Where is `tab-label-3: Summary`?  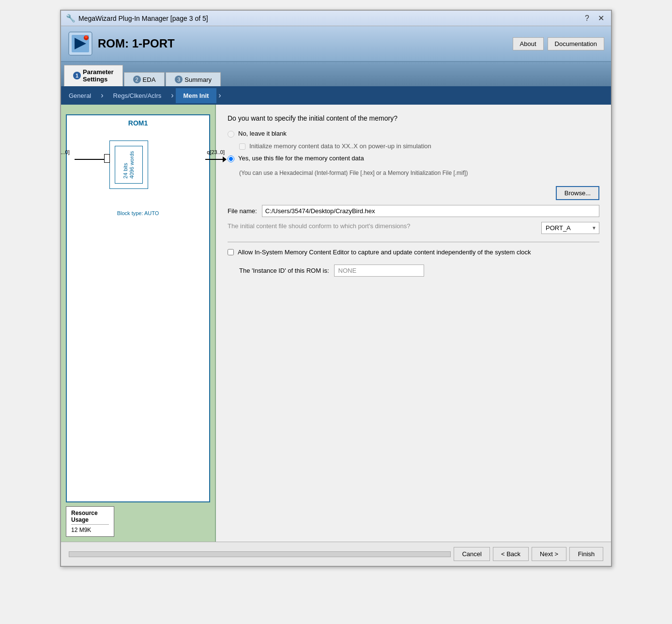
tab-label-3: Summary is located at coordinates (198, 79).